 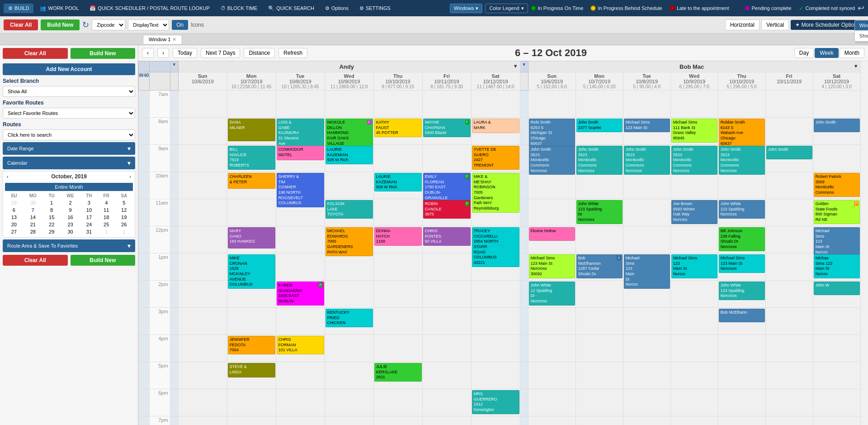 What do you see at coordinates (349, 240) in the screenshot?
I see `andy-day-cell: MICHAELEDWARDS7000GARDENERSPATH WAY` at bounding box center [349, 240].